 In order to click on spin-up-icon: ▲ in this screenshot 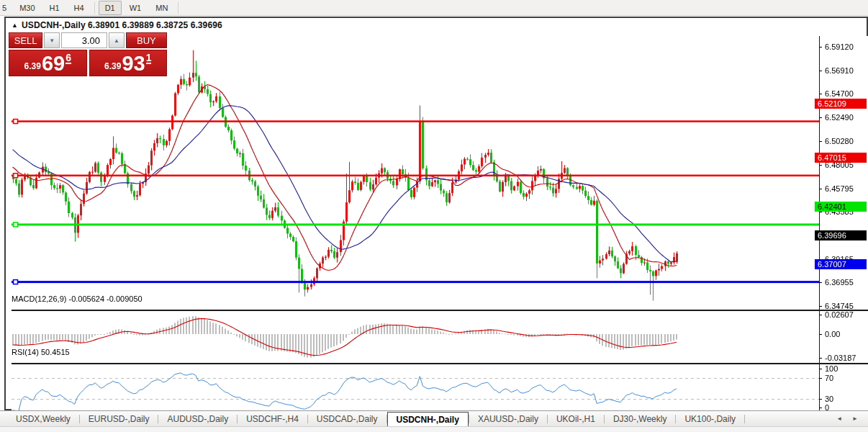, I will do `click(117, 40)`.